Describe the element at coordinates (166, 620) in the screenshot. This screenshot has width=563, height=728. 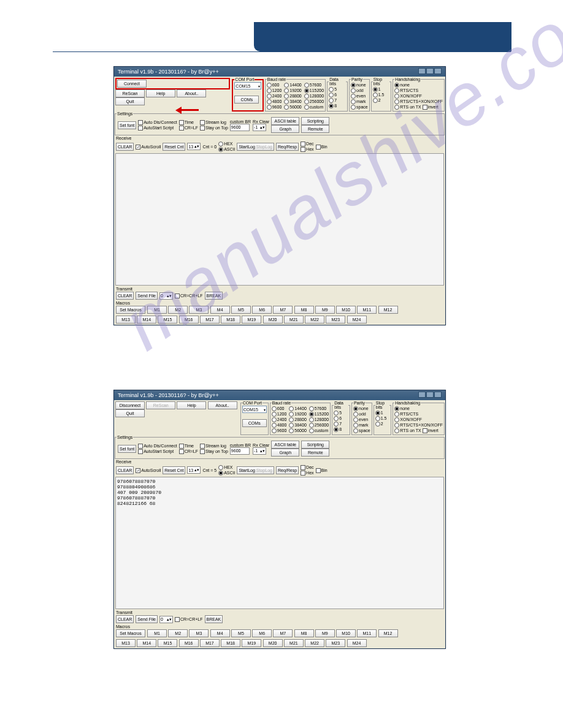
I see `tx-spin: 0▴▾` at that location.